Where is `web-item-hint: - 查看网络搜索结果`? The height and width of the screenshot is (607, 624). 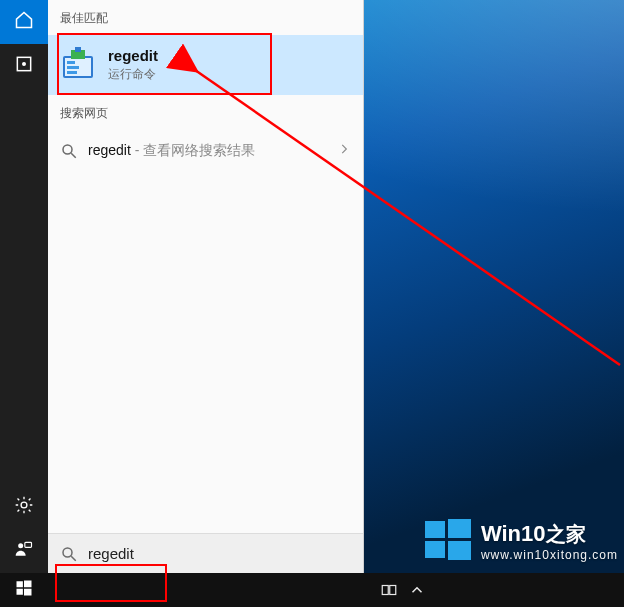 web-item-hint: - 查看网络搜索结果 is located at coordinates (193, 150).